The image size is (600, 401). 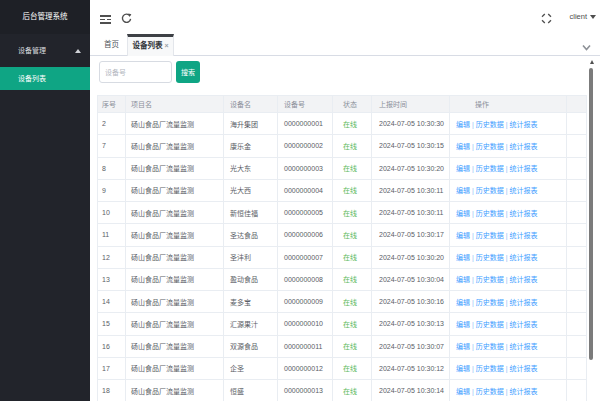 I want to click on tab-label: 首页, so click(x=112, y=44).